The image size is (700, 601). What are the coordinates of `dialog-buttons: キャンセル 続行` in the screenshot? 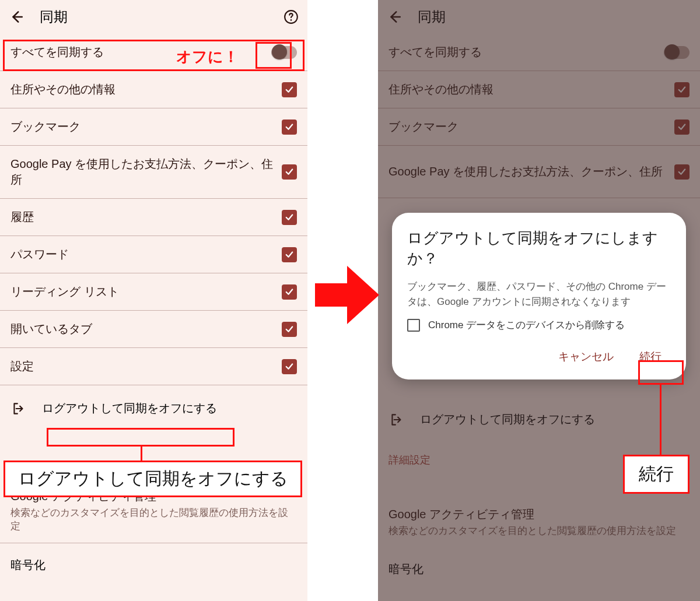 It's located at (539, 357).